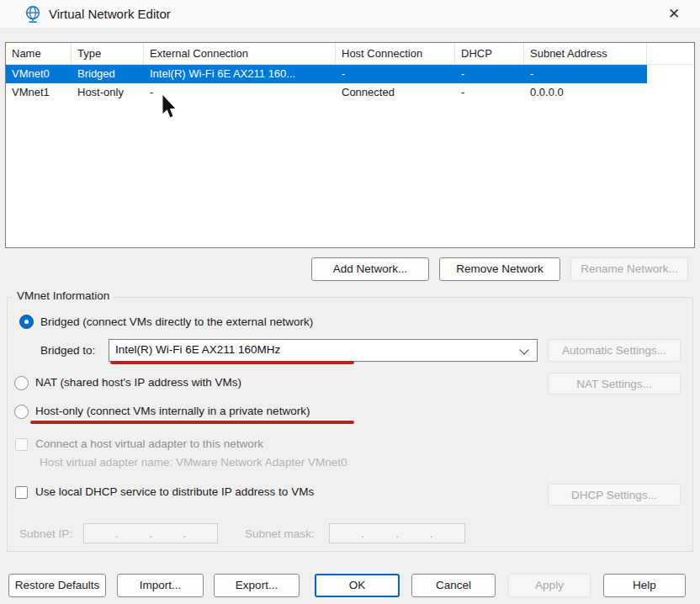 The height and width of the screenshot is (604, 700). I want to click on add-network-button: Add Network..., so click(370, 269).